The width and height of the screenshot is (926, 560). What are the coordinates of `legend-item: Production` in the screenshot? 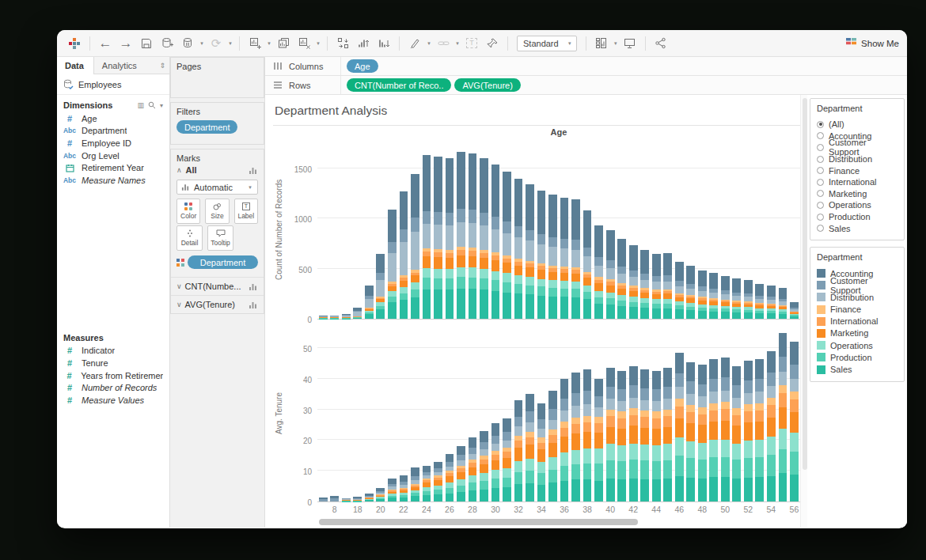 It's located at (858, 358).